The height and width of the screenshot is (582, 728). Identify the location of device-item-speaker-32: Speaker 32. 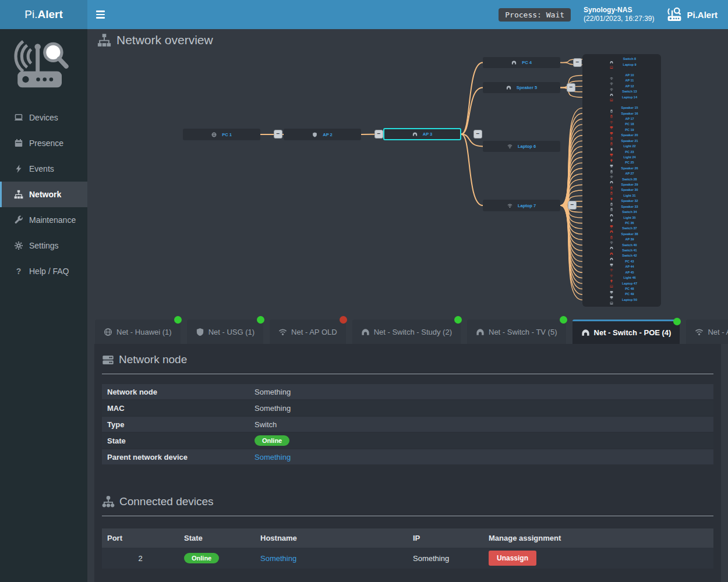
(622, 201).